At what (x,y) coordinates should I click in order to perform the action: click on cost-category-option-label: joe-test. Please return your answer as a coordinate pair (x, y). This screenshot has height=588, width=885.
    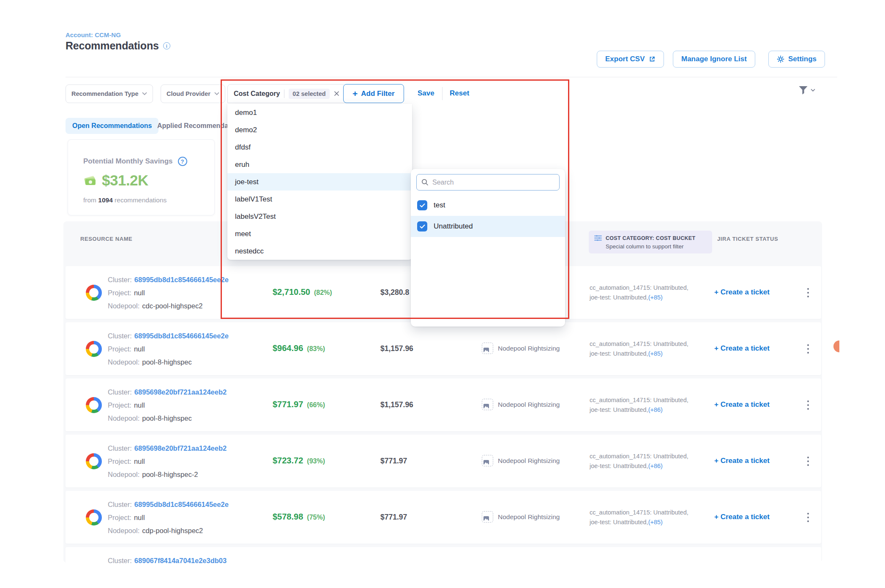
    Looking at the image, I should click on (247, 182).